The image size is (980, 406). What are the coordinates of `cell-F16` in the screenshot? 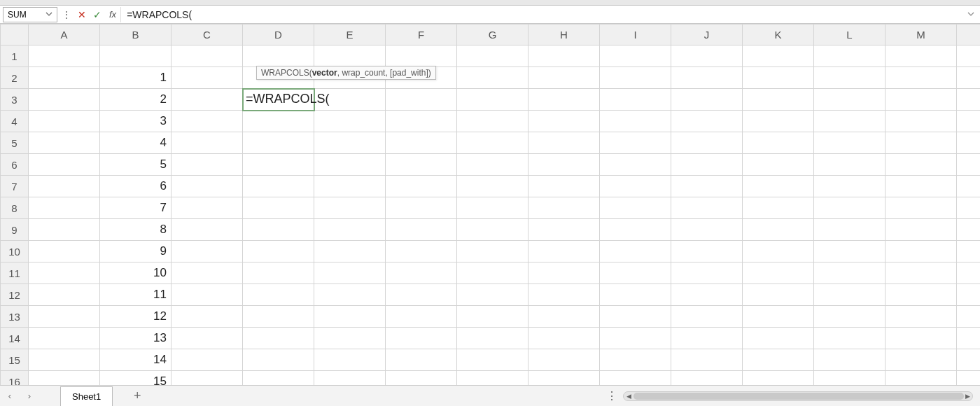 It's located at (421, 378).